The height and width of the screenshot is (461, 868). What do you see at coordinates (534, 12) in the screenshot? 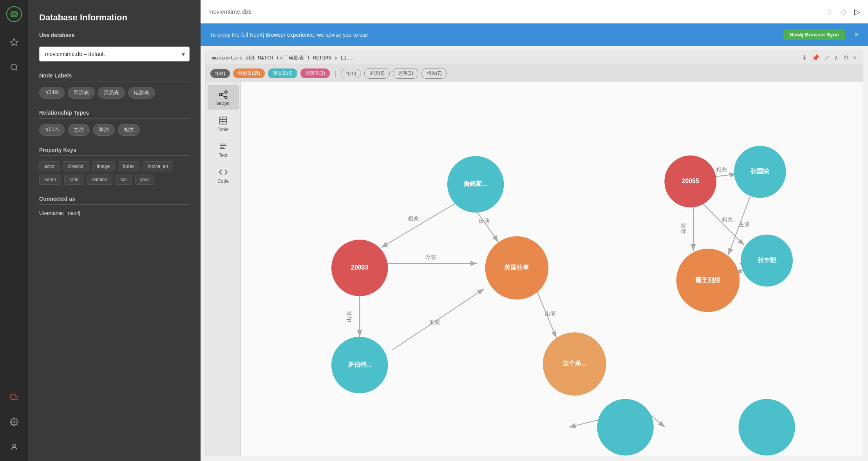
I see `query-bar: ☆ ◇ ▷` at bounding box center [534, 12].